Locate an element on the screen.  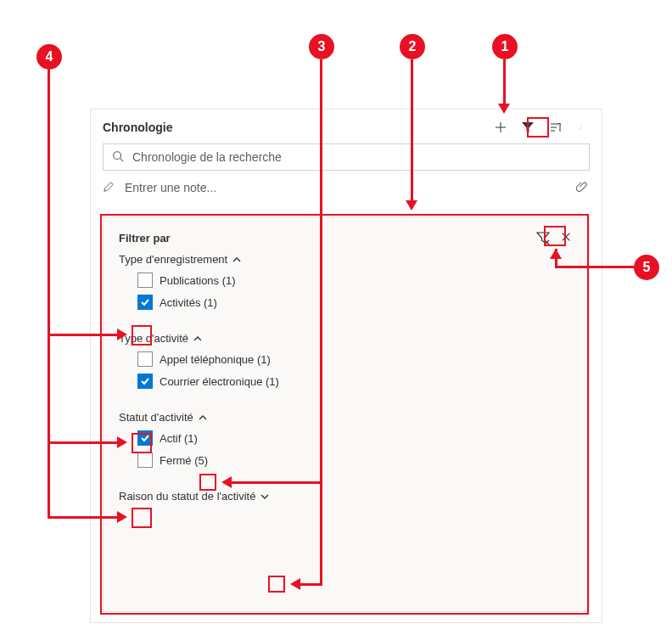
callout-3: 3 is located at coordinates (322, 47).